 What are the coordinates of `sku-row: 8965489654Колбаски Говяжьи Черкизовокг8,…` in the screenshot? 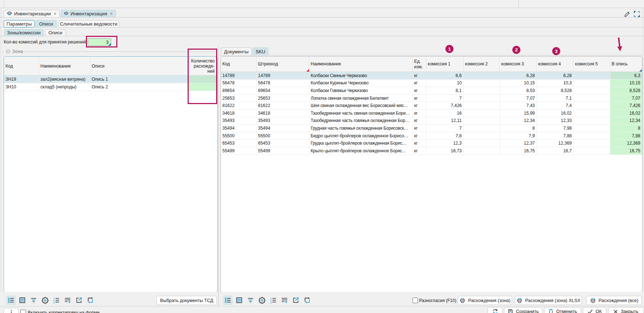 It's located at (432, 91).